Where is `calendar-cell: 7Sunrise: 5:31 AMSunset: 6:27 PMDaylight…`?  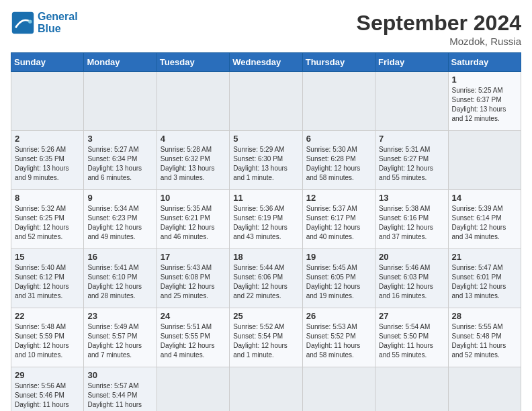
calendar-cell: 7Sunrise: 5:31 AMSunset: 6:27 PMDaylight… is located at coordinates (412, 161).